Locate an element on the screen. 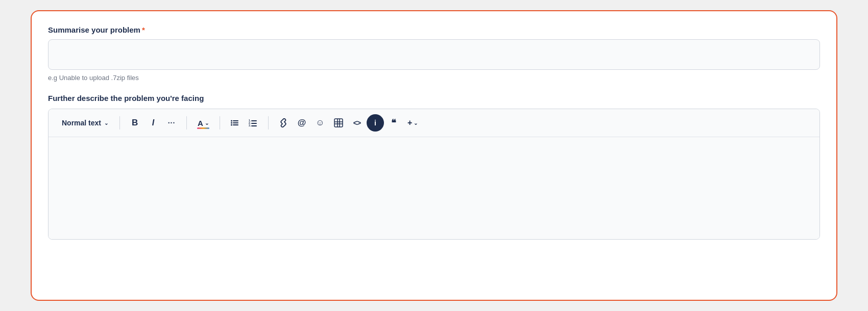  numbered-list-button: 1. 2. 3. is located at coordinates (253, 123).